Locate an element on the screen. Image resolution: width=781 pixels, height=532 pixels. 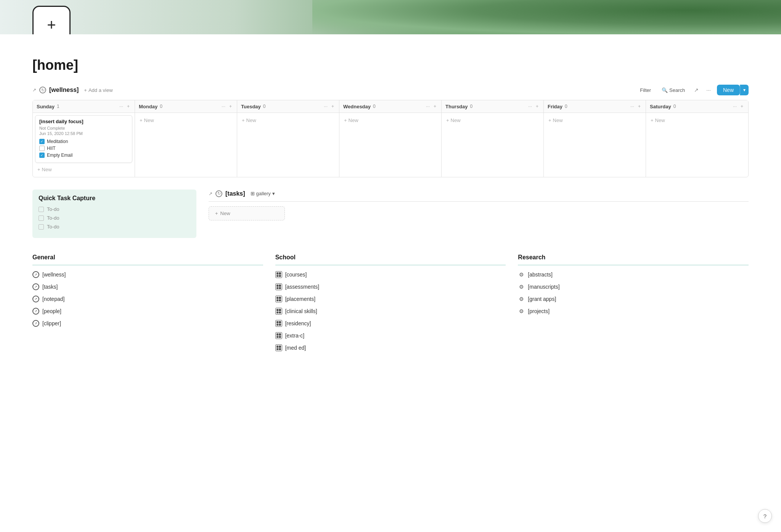
general-item-tasks: [tasks] is located at coordinates (148, 287).